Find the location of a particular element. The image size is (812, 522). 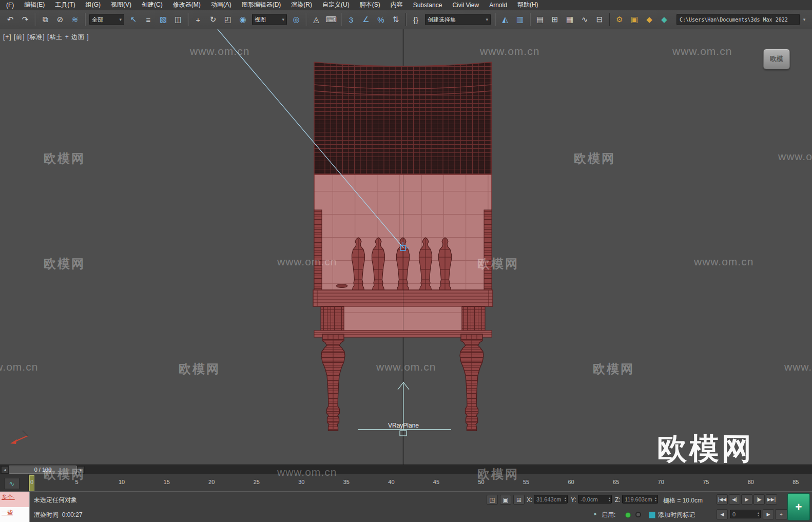

menu-item: 帮助(H) is located at coordinates (528, 5).